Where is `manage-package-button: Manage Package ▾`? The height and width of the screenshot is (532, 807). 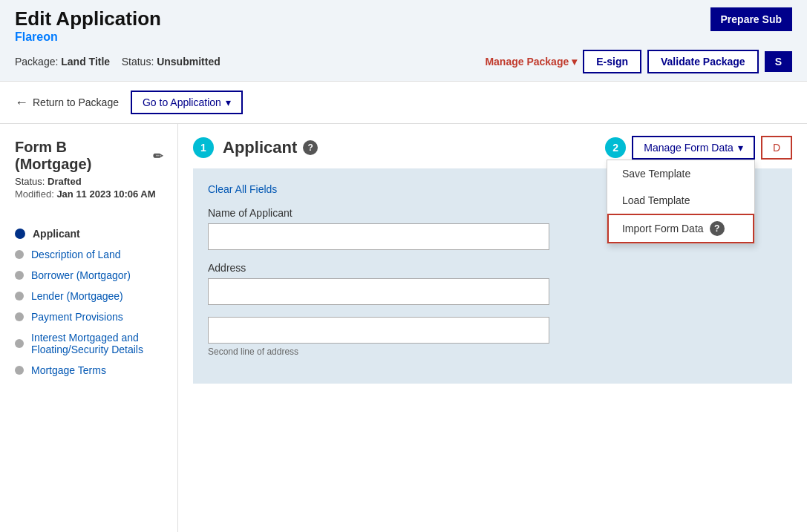 manage-package-button: Manage Package ▾ is located at coordinates (531, 62).